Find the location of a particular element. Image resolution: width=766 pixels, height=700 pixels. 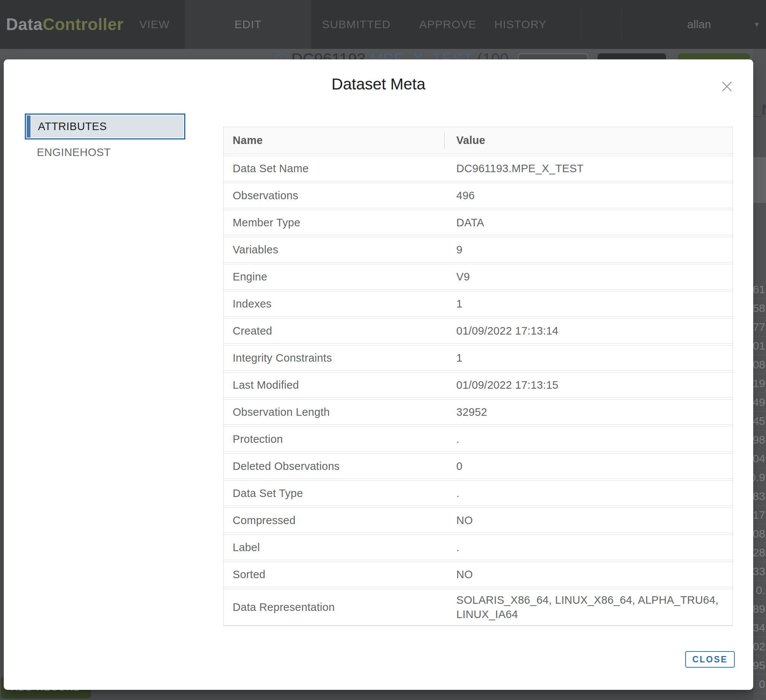

table-row: Engine V9 is located at coordinates (478, 277).